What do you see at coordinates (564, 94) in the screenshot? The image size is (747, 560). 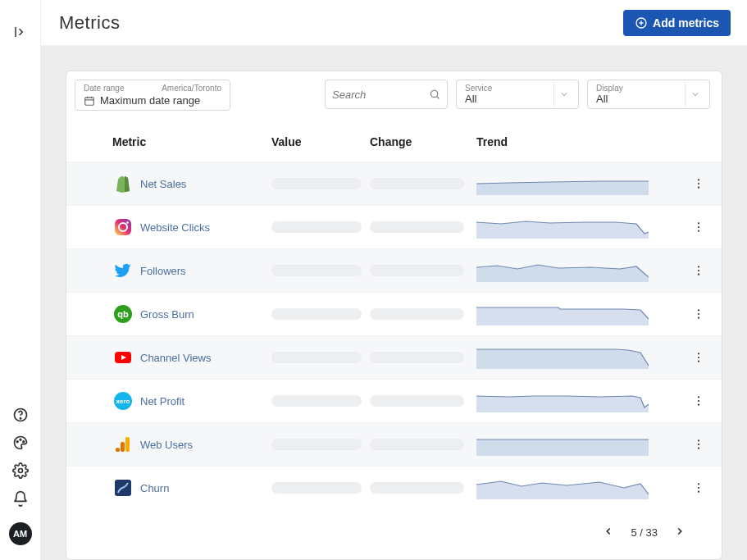 I see `chevron-down-icon` at bounding box center [564, 94].